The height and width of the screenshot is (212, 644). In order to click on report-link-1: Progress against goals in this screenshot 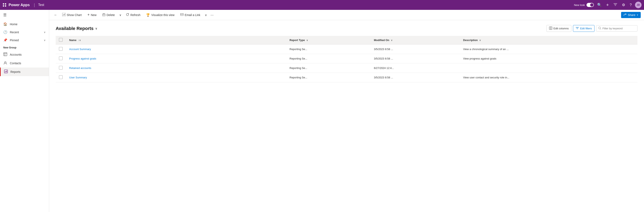, I will do `click(83, 59)`.